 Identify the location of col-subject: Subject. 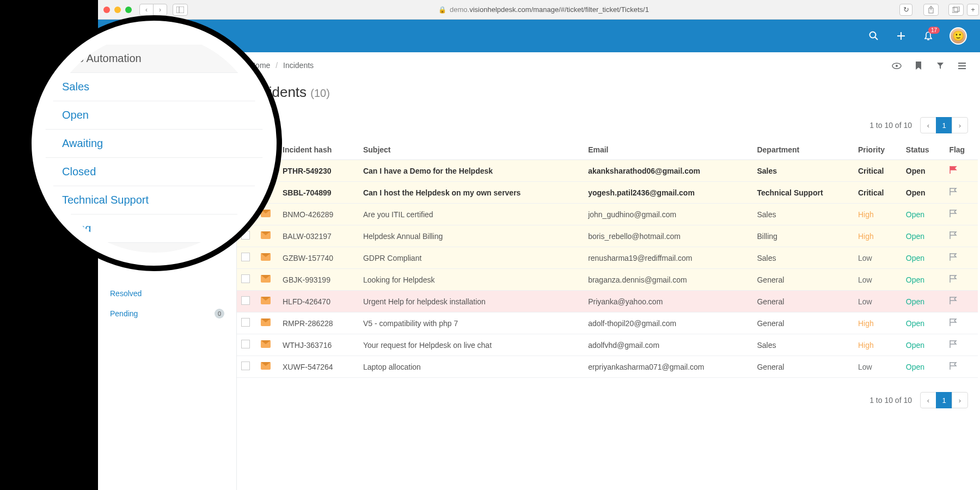
(471, 150).